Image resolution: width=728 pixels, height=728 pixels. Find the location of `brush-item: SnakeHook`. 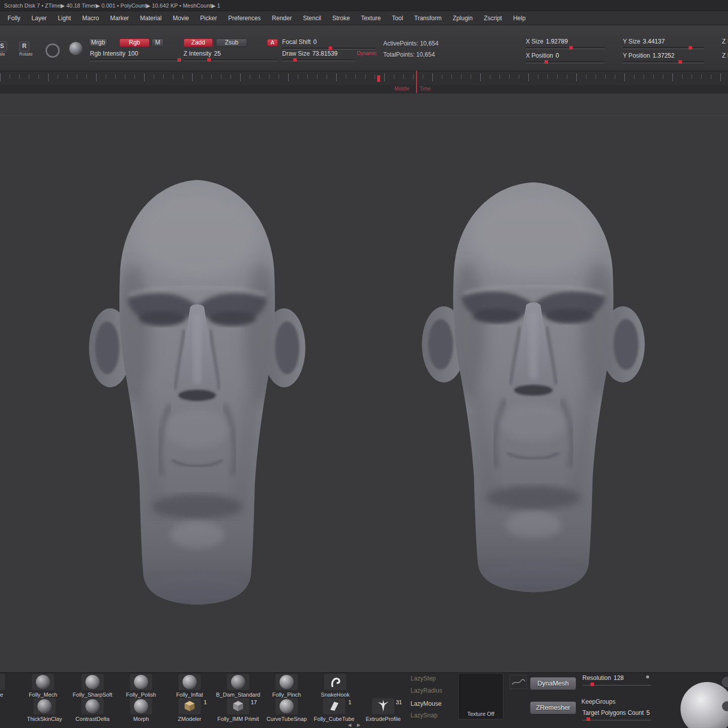

brush-item: SnakeHook is located at coordinates (335, 686).